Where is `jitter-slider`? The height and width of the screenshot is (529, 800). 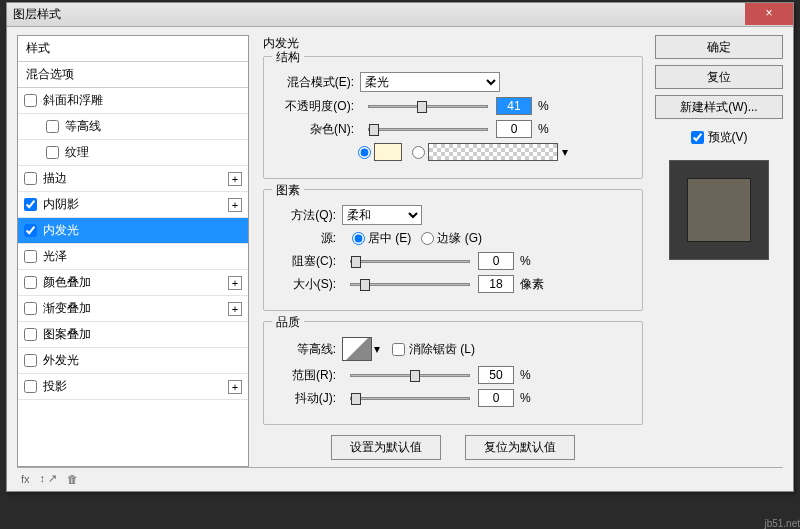
jitter-slider is located at coordinates (410, 398).